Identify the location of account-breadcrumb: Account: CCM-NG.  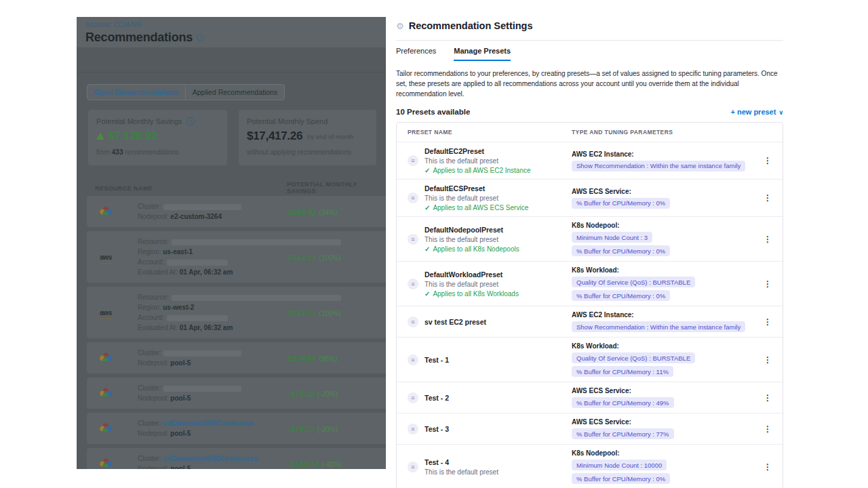
(236, 24).